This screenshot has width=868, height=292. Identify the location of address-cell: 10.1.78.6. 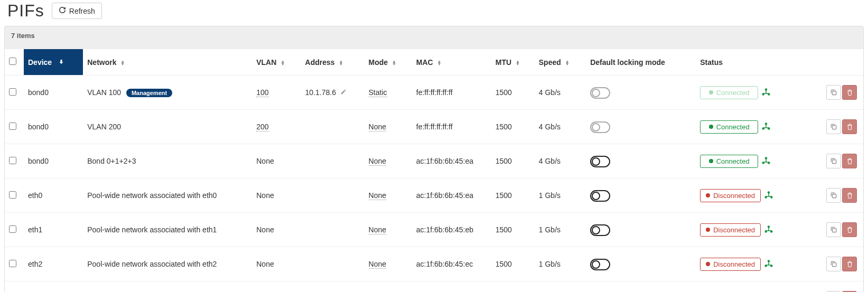
(321, 92).